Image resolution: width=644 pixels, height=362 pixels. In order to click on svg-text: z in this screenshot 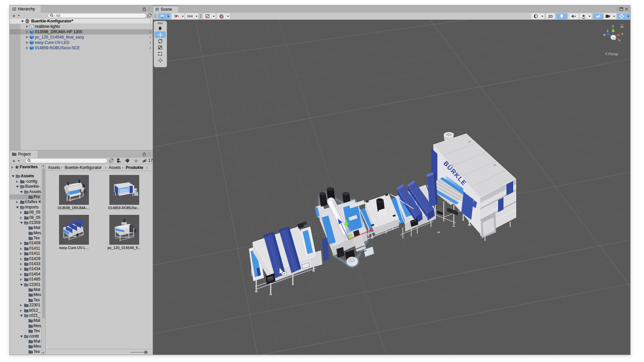, I will do `click(608, 31)`.